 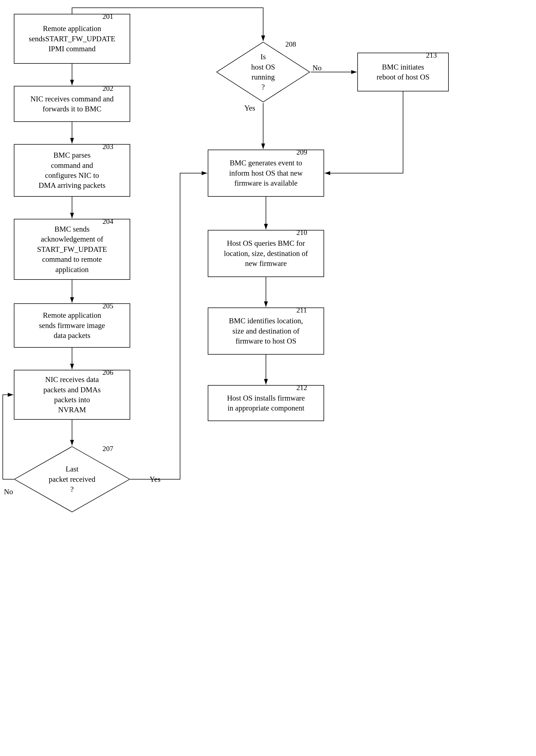 What do you see at coordinates (266, 173) in the screenshot?
I see `box-209: BMC generates event to inform host OS th…` at bounding box center [266, 173].